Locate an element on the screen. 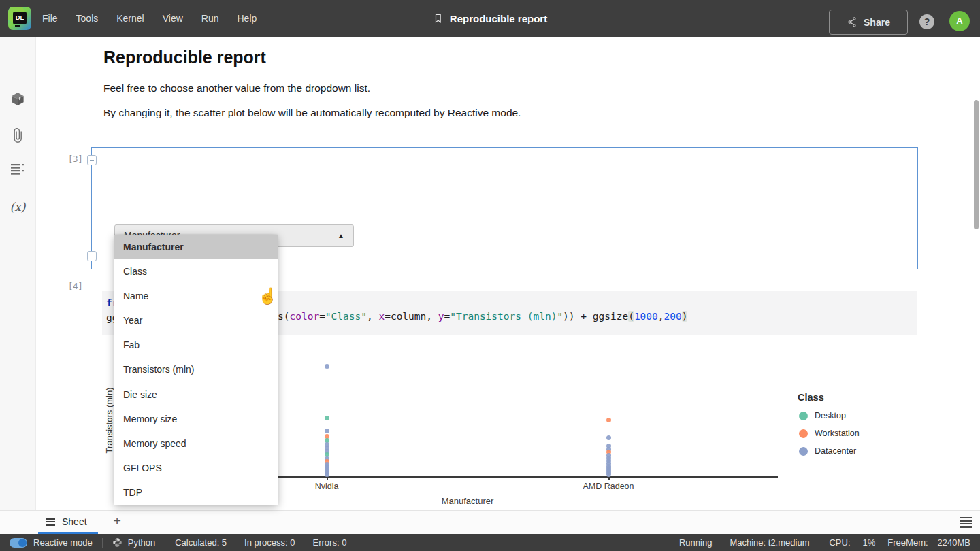  sheet-tab-label: Sheet is located at coordinates (75, 522).